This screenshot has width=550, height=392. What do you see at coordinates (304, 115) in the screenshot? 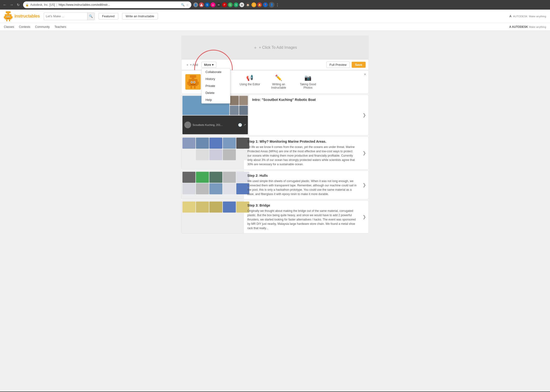
I see `intro-content: Intro: "Scoutbot Kuching" Robotic Boat` at bounding box center [304, 115].